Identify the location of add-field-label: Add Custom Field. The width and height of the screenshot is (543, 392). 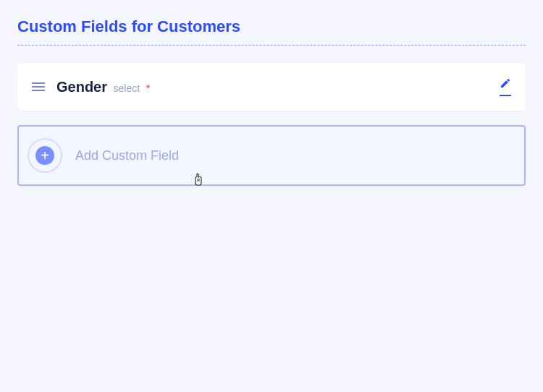
(127, 156).